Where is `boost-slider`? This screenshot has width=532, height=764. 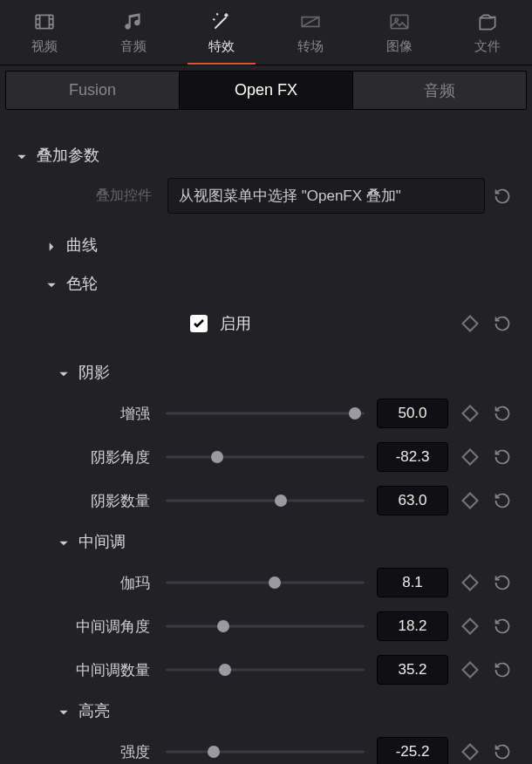 boost-slider is located at coordinates (265, 413).